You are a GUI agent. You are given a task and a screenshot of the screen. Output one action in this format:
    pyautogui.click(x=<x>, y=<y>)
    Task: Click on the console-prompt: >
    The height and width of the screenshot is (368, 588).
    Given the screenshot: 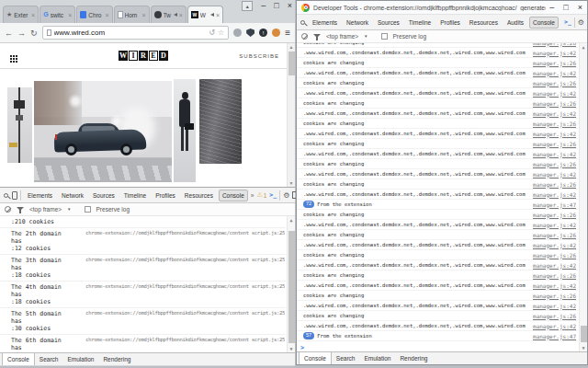 What is the action you would take?
    pyautogui.click(x=300, y=347)
    